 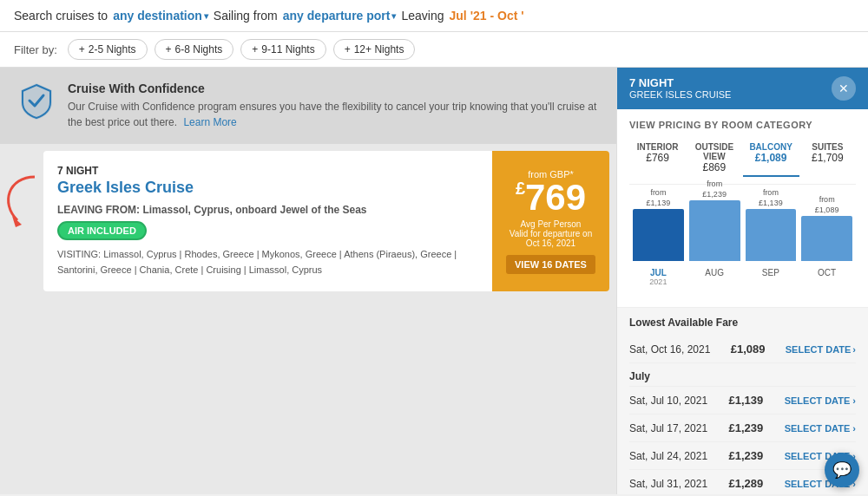 What do you see at coordinates (434, 16) in the screenshot?
I see `search-bar: Search cruises to any destination ▾ Sail…` at bounding box center [434, 16].